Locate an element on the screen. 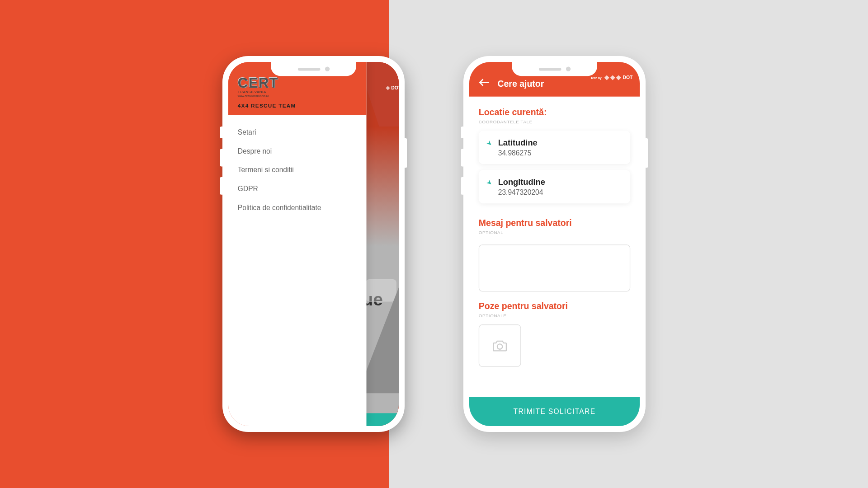  drawer-menu: Setari Despre noi Termeni si conditii GD… is located at coordinates (297, 170).